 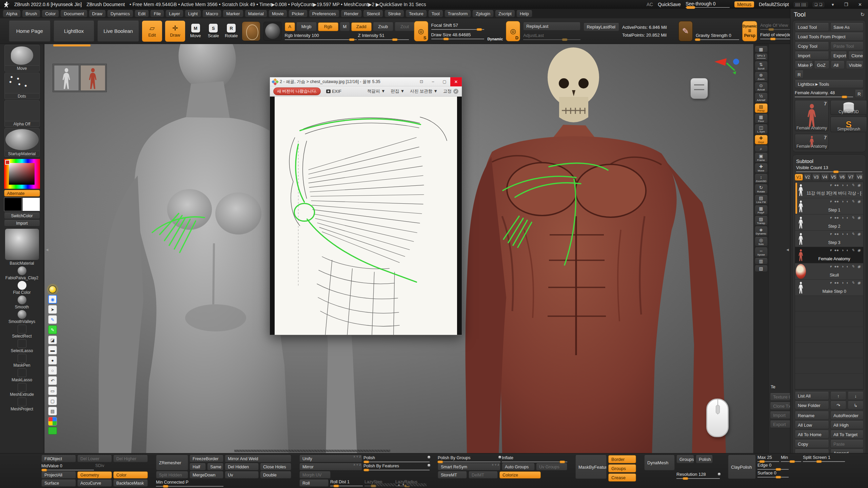 What do you see at coordinates (433, 82) in the screenshot?
I see `viewer-minimize-button: –` at bounding box center [433, 82].